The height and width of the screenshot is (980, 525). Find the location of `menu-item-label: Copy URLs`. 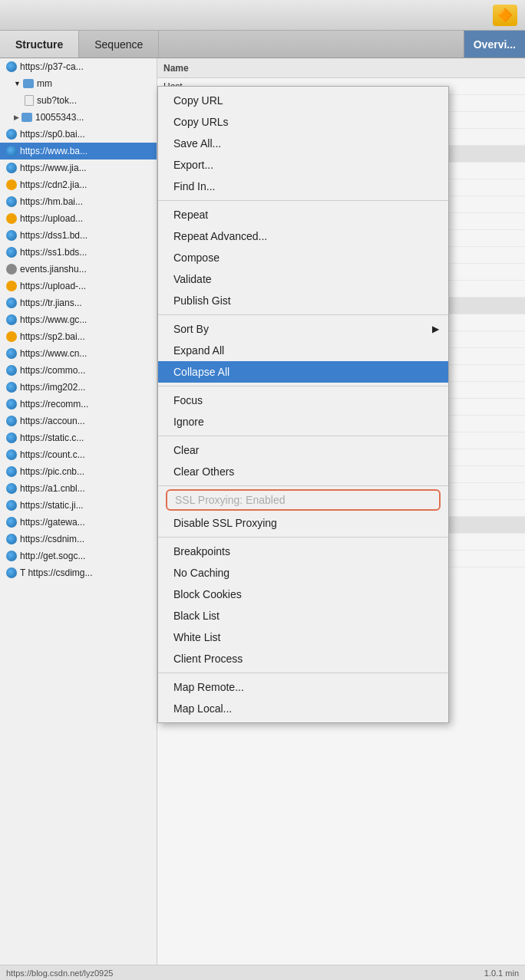

menu-item-label: Copy URLs is located at coordinates (201, 122).